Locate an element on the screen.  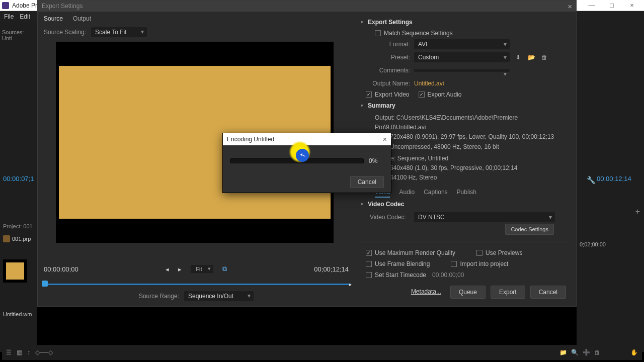
step-fwd-icon: ▸ is located at coordinates (180, 269).